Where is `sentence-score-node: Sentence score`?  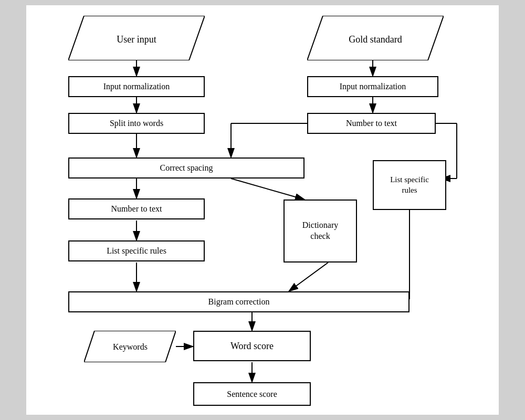 sentence-score-node: Sentence score is located at coordinates (252, 394).